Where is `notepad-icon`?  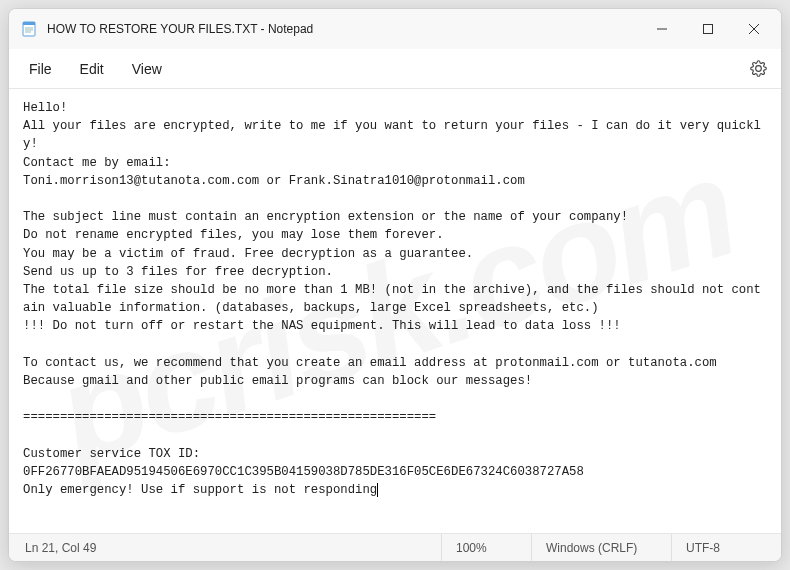
notepad-icon is located at coordinates (29, 29).